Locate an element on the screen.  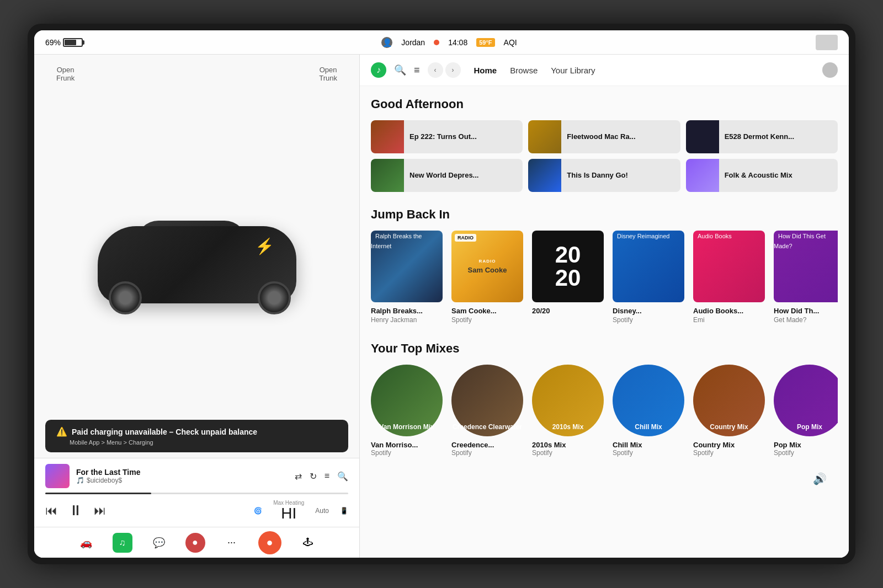
recent-card-newworld: New World Depres... is located at coordinates (447, 175).